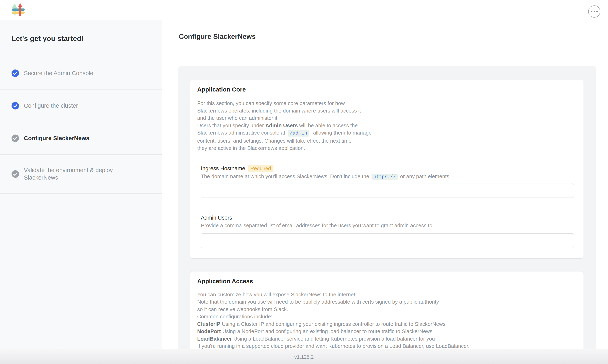 This screenshot has height=364, width=608. What do you see at coordinates (386, 90) in the screenshot?
I see `card-title: Application Core` at bounding box center [386, 90].